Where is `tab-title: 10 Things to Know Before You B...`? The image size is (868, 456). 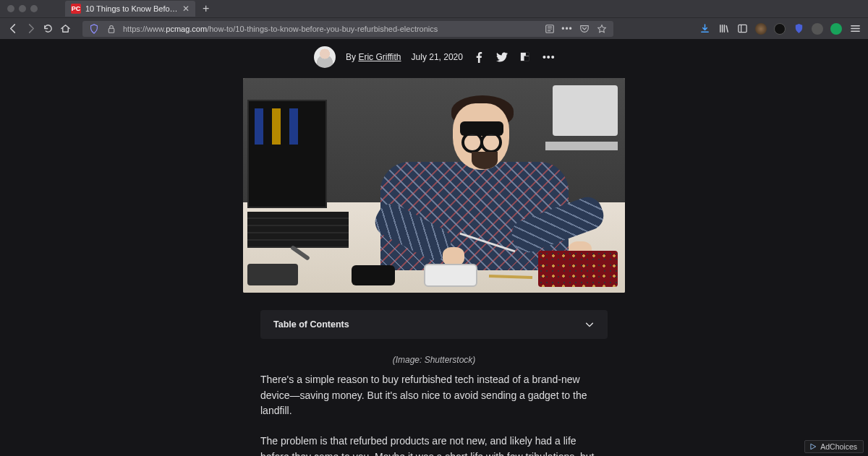
tab-title: 10 Things to Know Before You B... is located at coordinates (132, 9).